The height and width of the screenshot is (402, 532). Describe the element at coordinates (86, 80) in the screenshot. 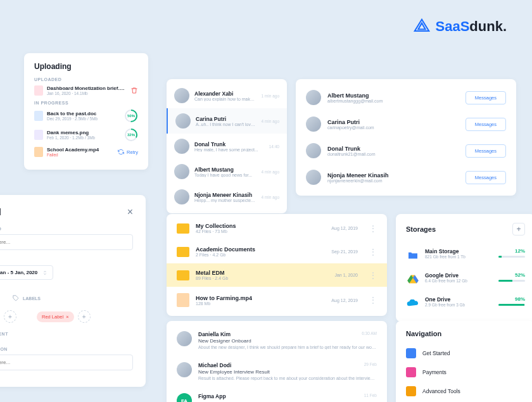

I see `uploaded-label: UPLOADED` at that location.